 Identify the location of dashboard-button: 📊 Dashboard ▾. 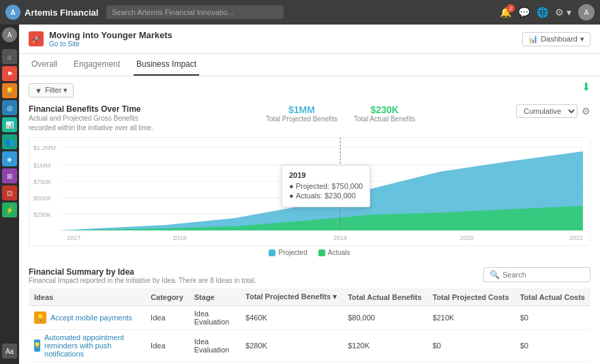
(556, 40).